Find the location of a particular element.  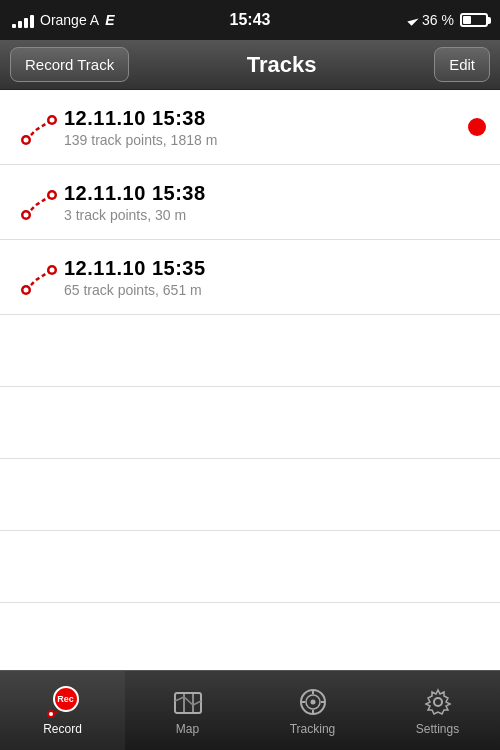

track-date-3: 12.11.10 15:35 is located at coordinates (275, 268).